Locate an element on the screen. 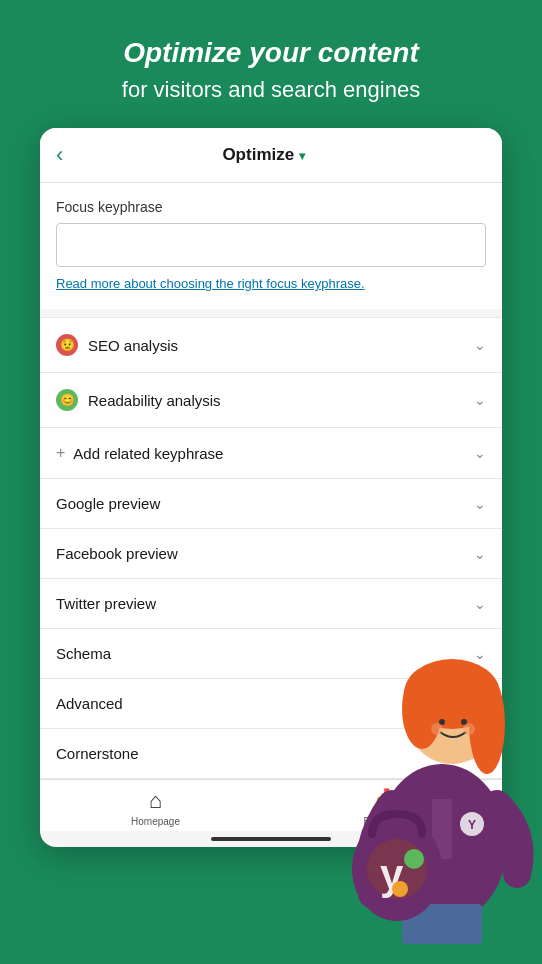 The image size is (542, 964). nav-dropdown-icon: ▾ is located at coordinates (302, 156).